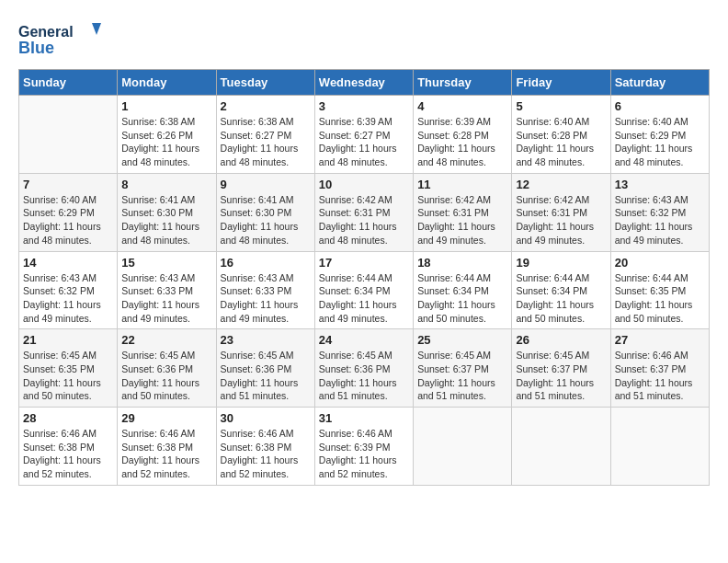 The height and width of the screenshot is (563, 728). I want to click on day-info: Sunrise: 6:38 AM Sunset: 6:26 PM Dayligh…, so click(166, 142).